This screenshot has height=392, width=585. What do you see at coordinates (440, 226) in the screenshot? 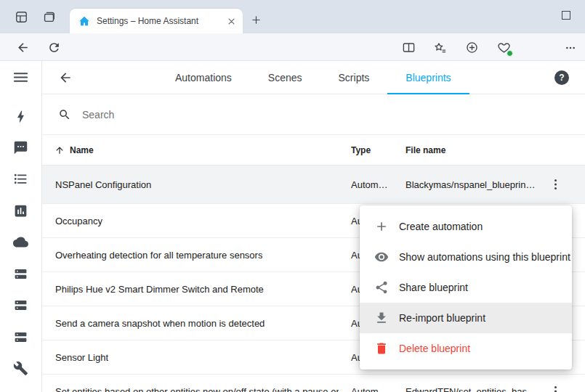
I see `menu-item-label: Create automation` at bounding box center [440, 226].